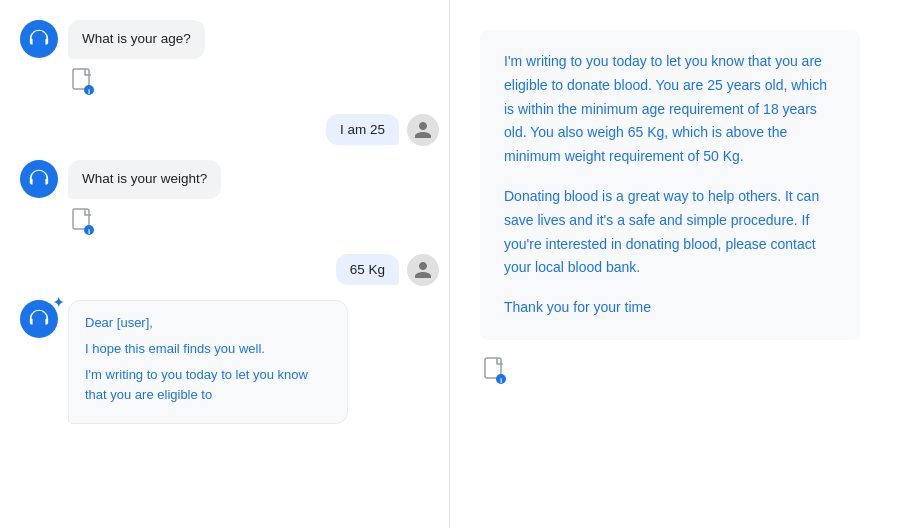 The width and height of the screenshot is (902, 528). Describe the element at coordinates (230, 40) in the screenshot. I see `bot-row-age: What is your age?` at that location.